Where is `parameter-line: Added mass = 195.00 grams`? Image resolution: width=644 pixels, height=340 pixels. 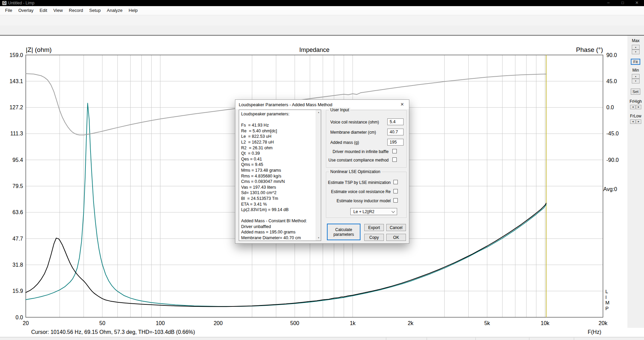
parameter-line: Added mass = 195.00 grams is located at coordinates (277, 232).